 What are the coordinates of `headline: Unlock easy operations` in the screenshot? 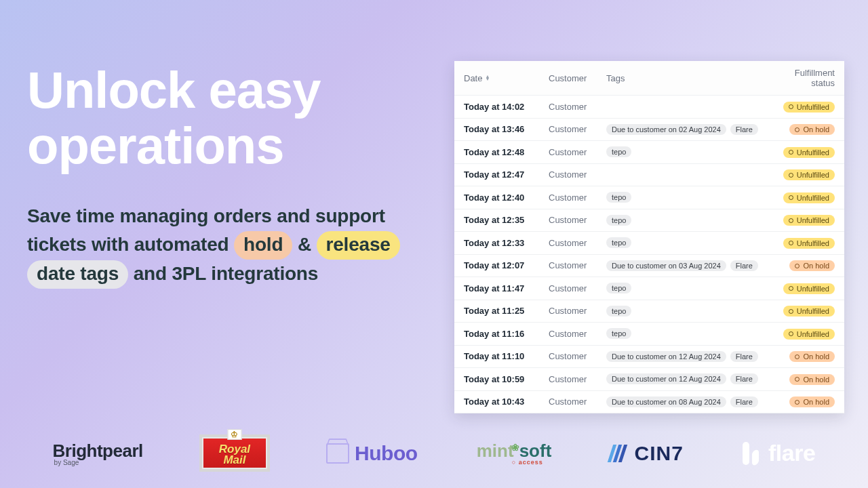 It's located at (231, 118).